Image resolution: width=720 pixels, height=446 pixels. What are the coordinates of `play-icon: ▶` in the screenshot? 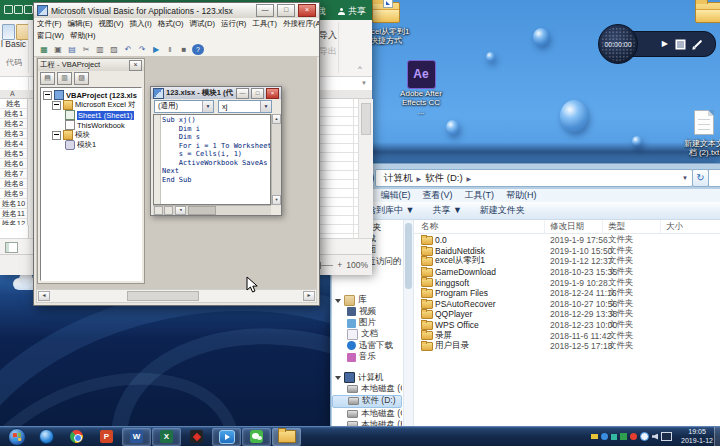 It's located at (665, 44).